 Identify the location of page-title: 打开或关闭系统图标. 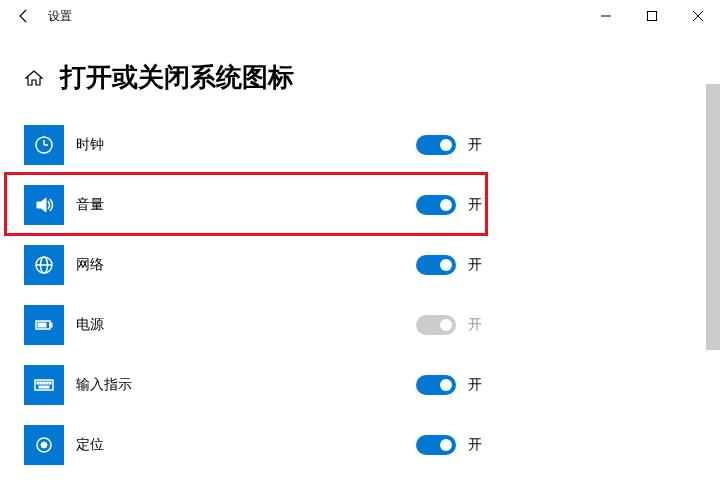
(177, 78).